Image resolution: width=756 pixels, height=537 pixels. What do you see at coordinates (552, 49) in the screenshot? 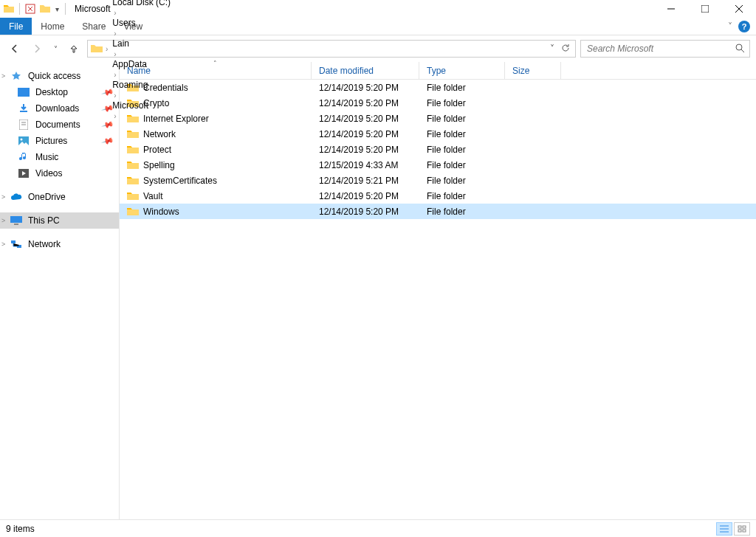
I see `address-dropdown-icon: ˅` at bounding box center [552, 49].